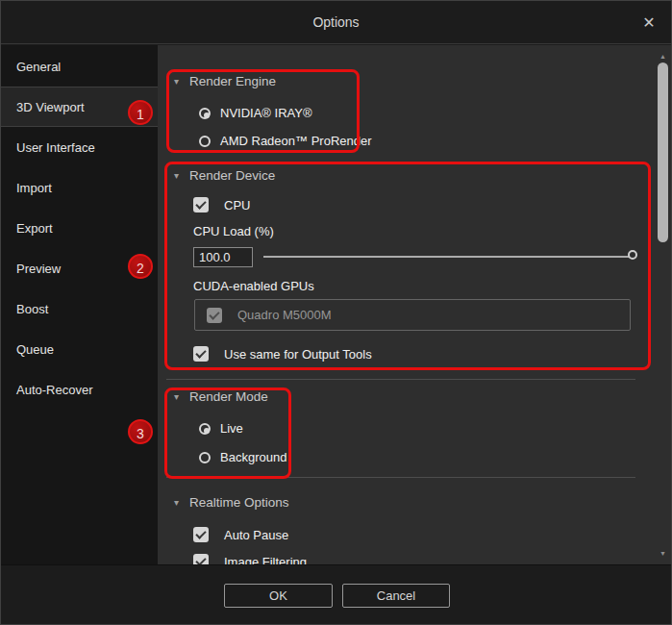  I want to click on scroll-up-icon: ▲, so click(663, 56).